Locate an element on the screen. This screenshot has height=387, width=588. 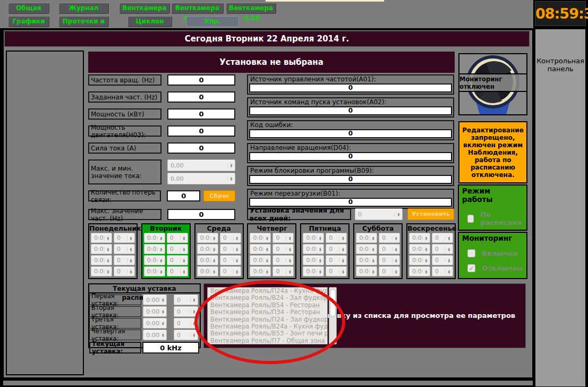
current-limits-row: Макс. и мин. значение тока: 0,00▲▼ 0,00▲… is located at coordinates (161, 172).